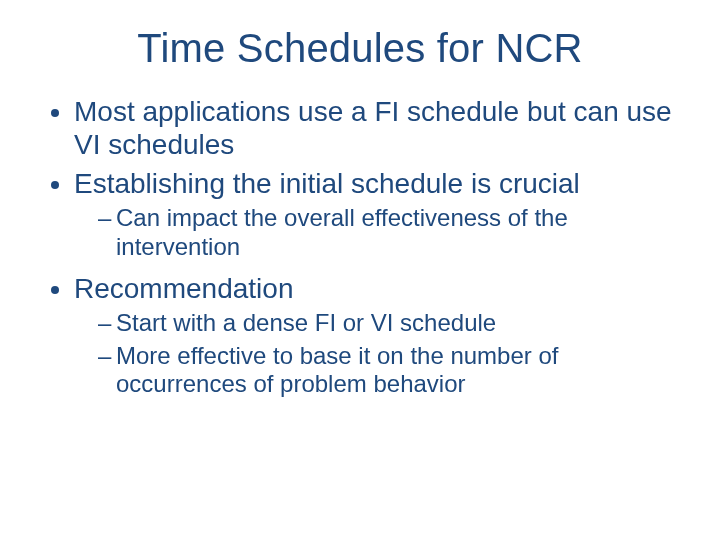 This screenshot has height=540, width=720. I want to click on bullet-item: Establishing the initial schedule is cru…, so click(377, 214).